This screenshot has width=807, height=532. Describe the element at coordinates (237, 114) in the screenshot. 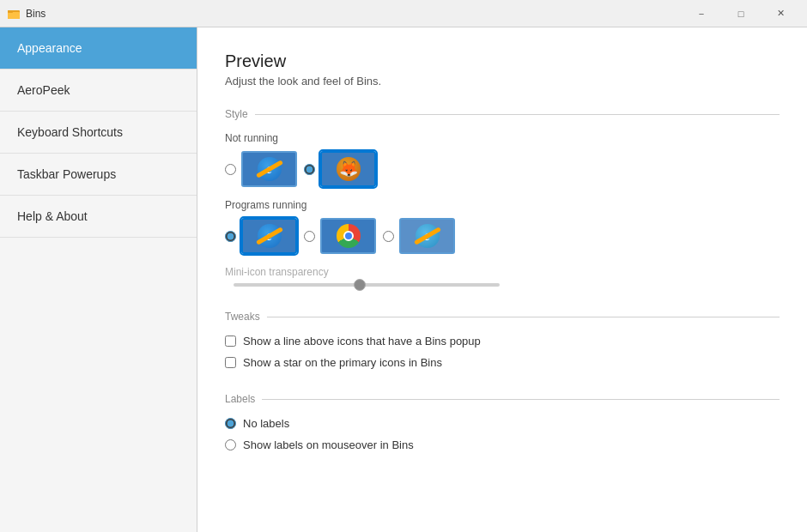

I see `style-label: Style` at that location.